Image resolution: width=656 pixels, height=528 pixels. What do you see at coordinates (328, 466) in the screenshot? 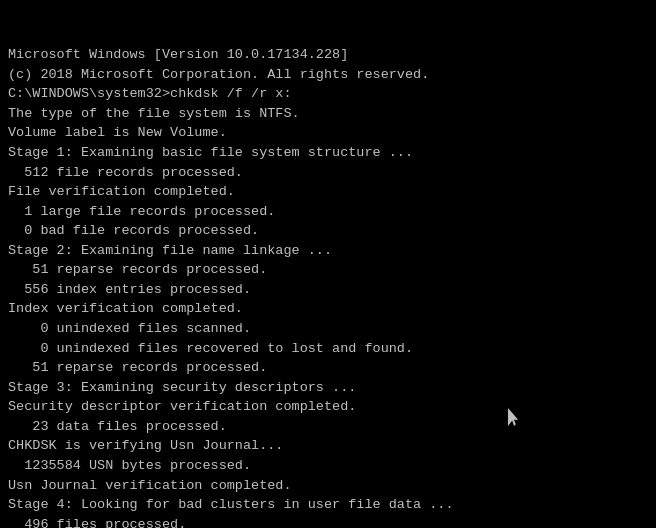
I see `terminal-line: 1235584 USN bytes processed.` at bounding box center [328, 466].